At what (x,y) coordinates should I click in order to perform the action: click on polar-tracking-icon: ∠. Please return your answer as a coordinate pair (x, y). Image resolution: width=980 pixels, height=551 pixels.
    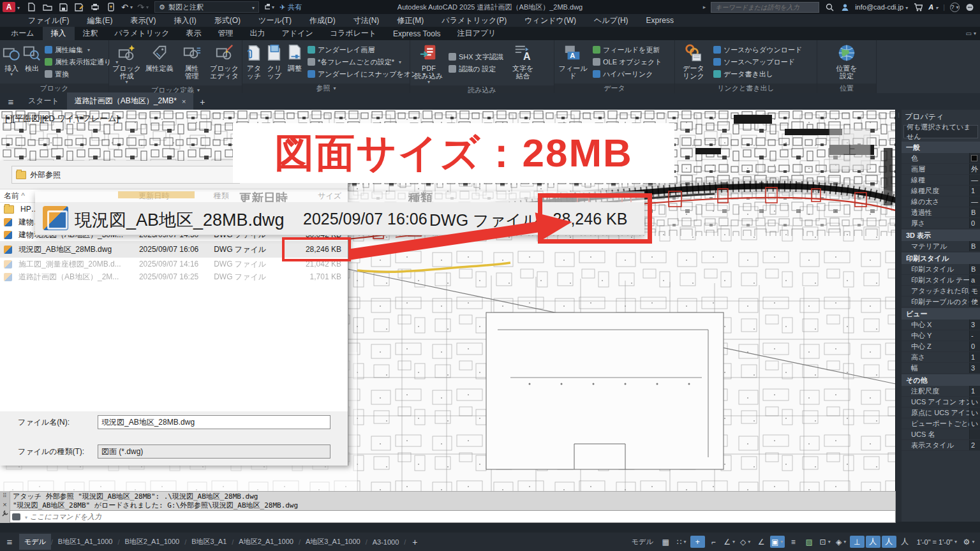
    Looking at the image, I should click on (730, 542).